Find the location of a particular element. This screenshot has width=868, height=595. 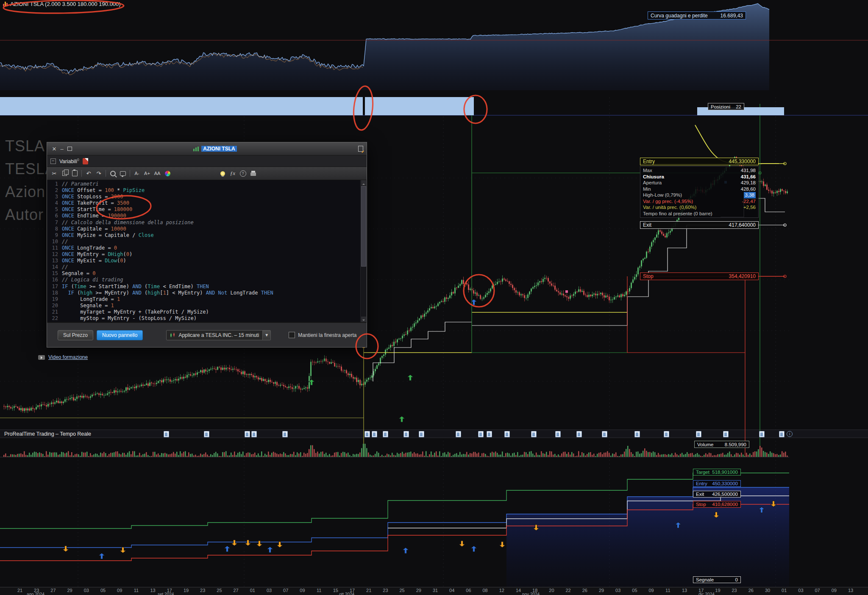

axis-day-label: 29 is located at coordinates (419, 590).